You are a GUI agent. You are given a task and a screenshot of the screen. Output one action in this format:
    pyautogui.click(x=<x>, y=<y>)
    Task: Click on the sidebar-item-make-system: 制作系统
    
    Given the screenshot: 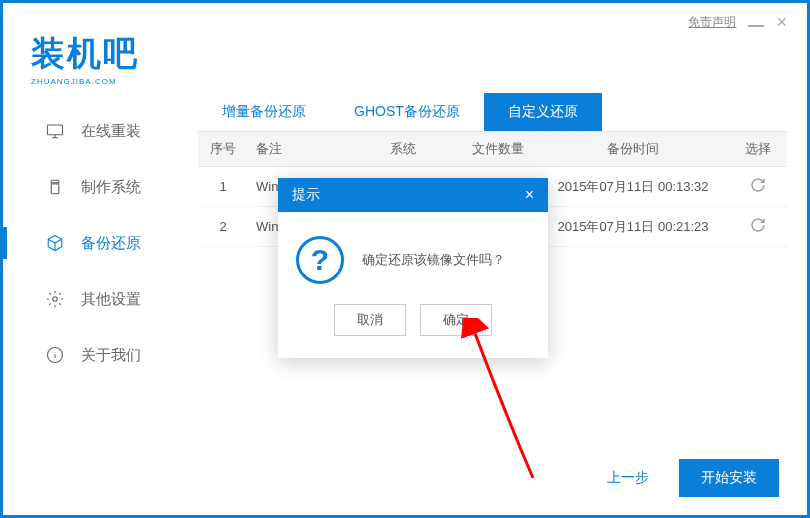 What is the action you would take?
    pyautogui.click(x=93, y=187)
    